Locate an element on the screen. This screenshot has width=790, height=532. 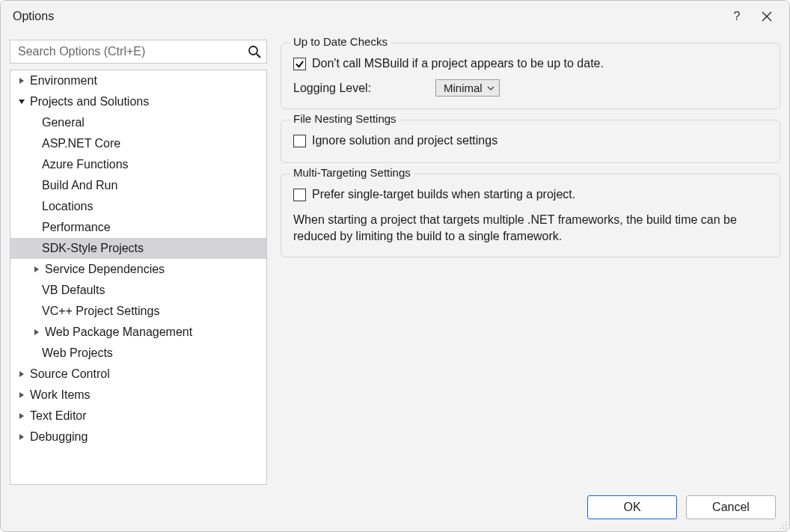
tree-item-label: Build And Run is located at coordinates (79, 186).